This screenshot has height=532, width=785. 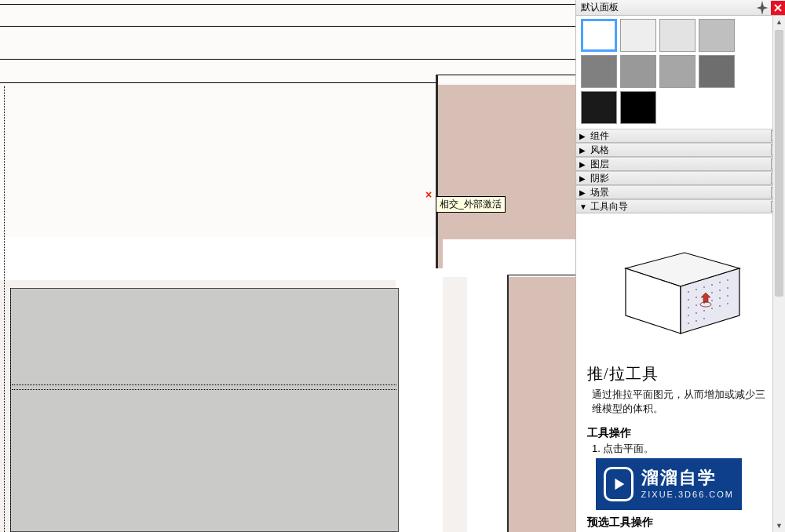 What do you see at coordinates (669, 484) in the screenshot?
I see `watermark-logo: 溜溜自学 ZIXUE.3D66.COM` at bounding box center [669, 484].